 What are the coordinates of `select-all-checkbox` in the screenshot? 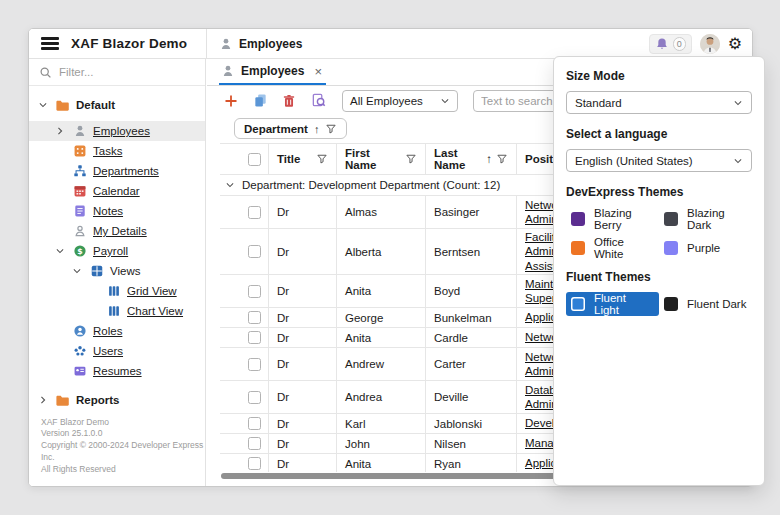 It's located at (254, 160).